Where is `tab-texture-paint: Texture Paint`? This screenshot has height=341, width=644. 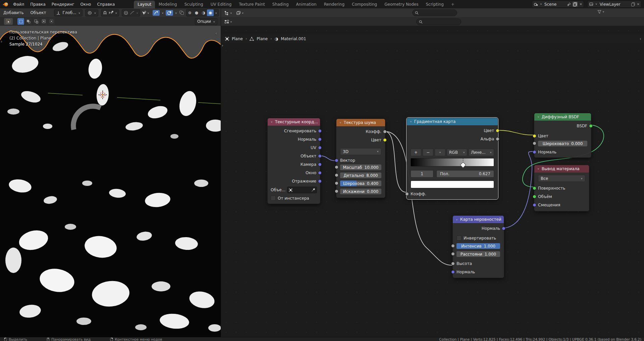 tab-texture-paint: Texture Paint is located at coordinates (252, 5).